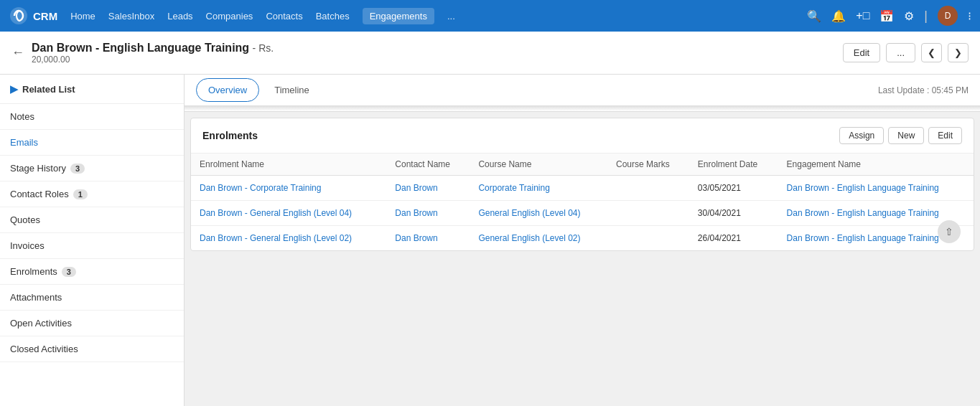 This screenshot has width=980, height=406. I want to click on enrolments-edit-button: Edit, so click(945, 136).